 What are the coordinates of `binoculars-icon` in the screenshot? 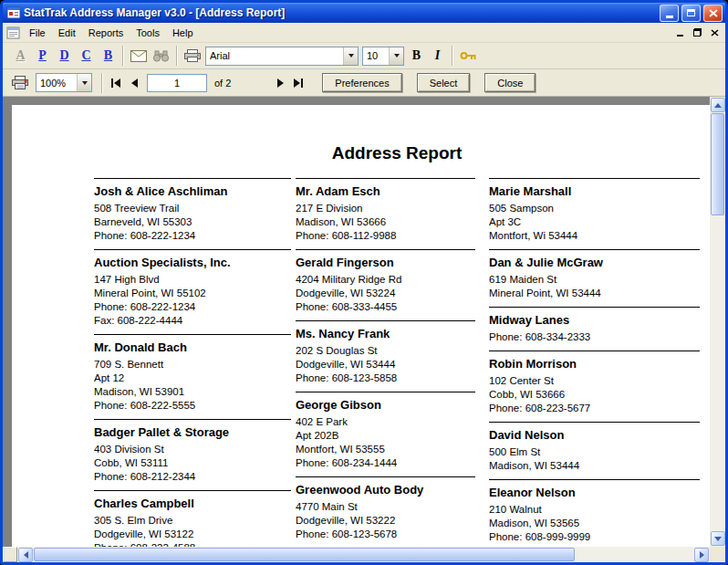 It's located at (161, 57).